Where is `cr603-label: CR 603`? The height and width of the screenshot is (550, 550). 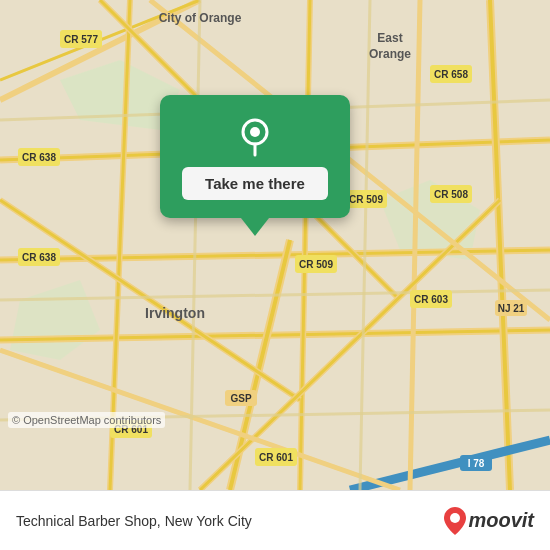
cr603-label: CR 603 is located at coordinates (431, 300).